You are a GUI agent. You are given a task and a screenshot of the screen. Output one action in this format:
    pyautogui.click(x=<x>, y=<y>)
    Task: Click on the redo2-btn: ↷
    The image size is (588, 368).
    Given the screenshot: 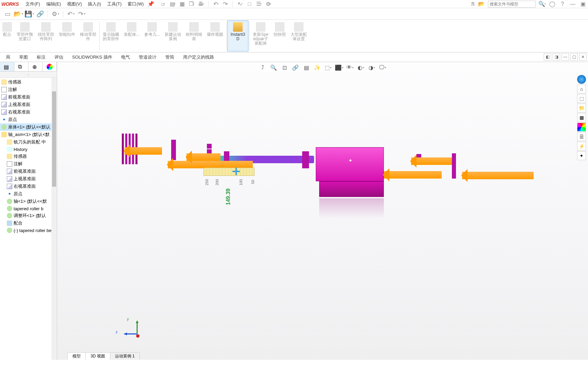 What is the action you would take?
    pyautogui.click(x=82, y=14)
    